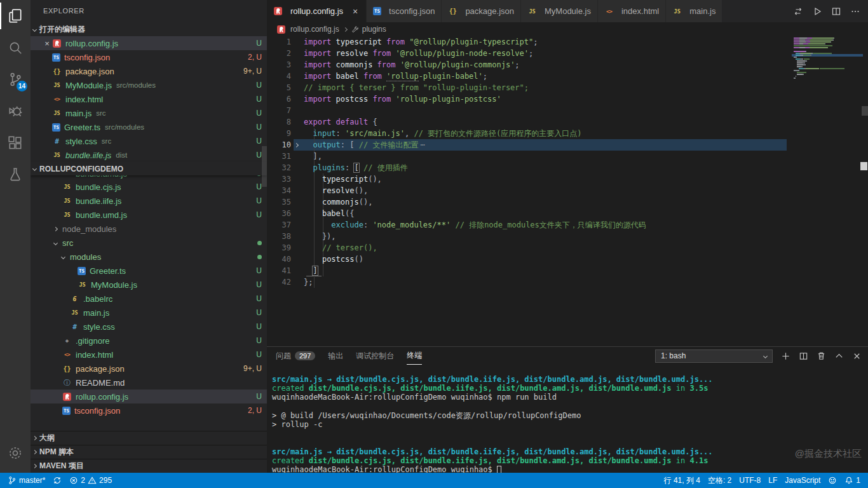 Image resolution: width=868 pixels, height=488 pixels. I want to click on sidebar-section-MAVEN 项目: MAVEN 项目, so click(149, 466).